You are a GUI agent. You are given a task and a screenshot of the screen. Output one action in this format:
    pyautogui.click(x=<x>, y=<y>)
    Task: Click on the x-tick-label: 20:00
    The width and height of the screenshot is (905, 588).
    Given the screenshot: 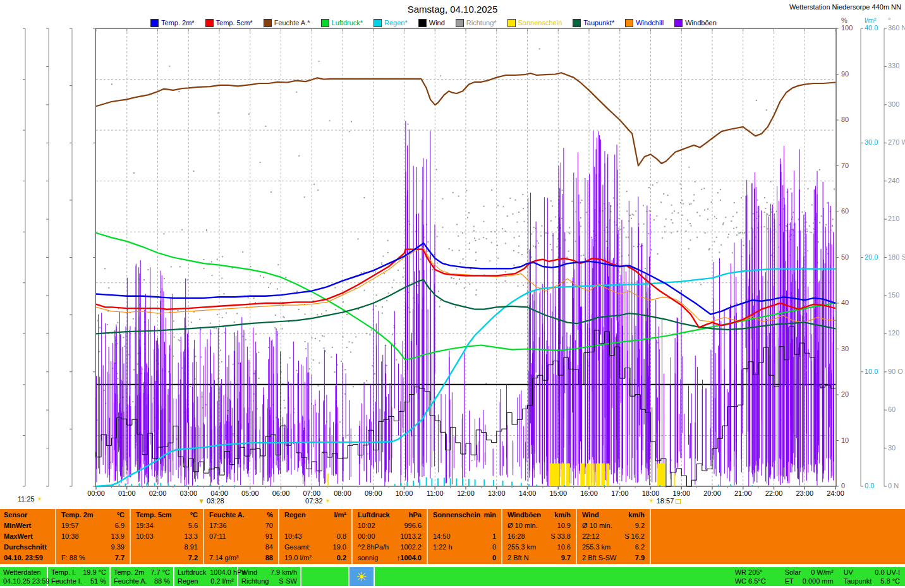 What is the action you would take?
    pyautogui.click(x=712, y=493)
    